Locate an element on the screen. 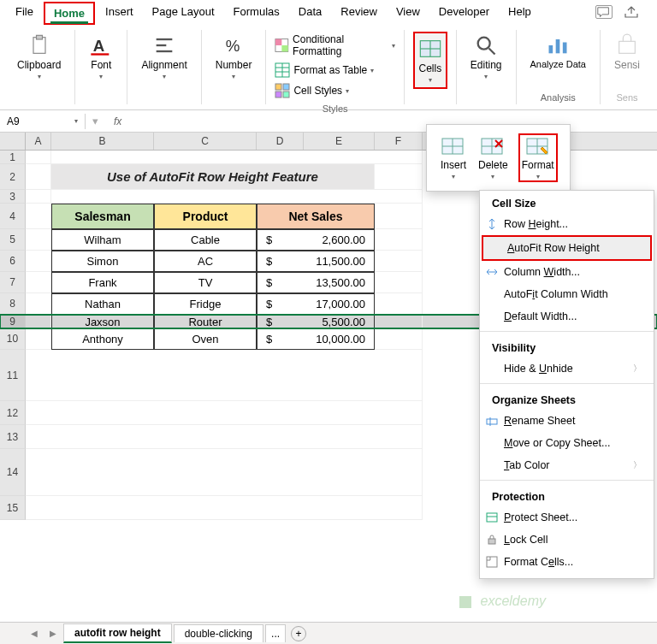 The image size is (657, 644). row-header: 9 is located at coordinates (13, 322).